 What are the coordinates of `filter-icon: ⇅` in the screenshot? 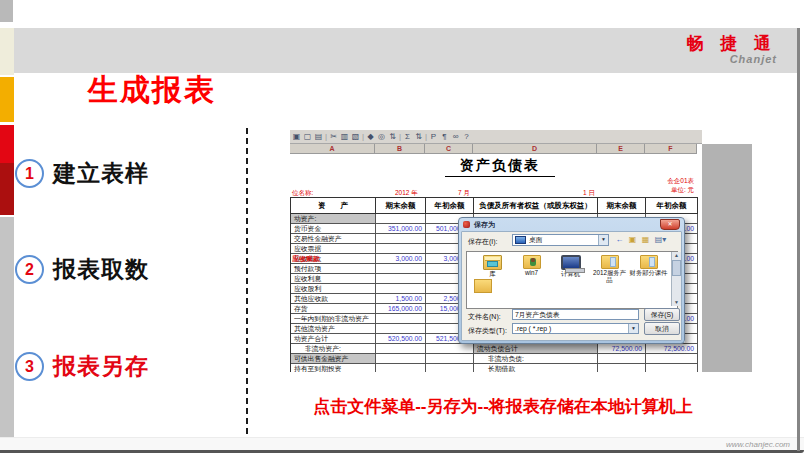 It's located at (392, 136).